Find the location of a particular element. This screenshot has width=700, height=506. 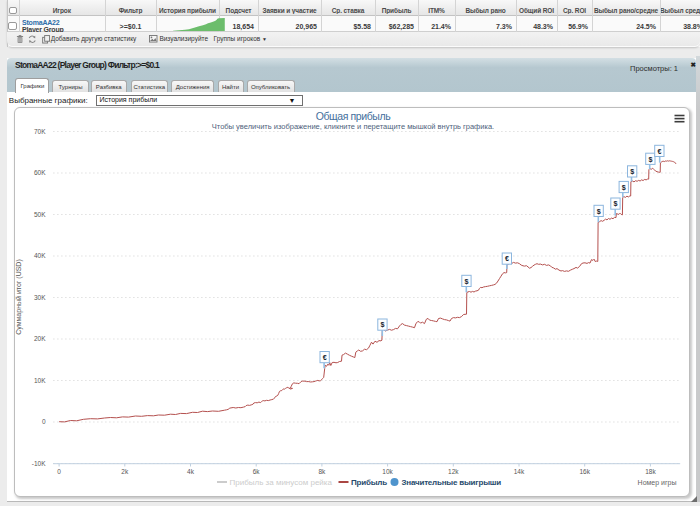

svg-text: 30K is located at coordinates (39, 298).